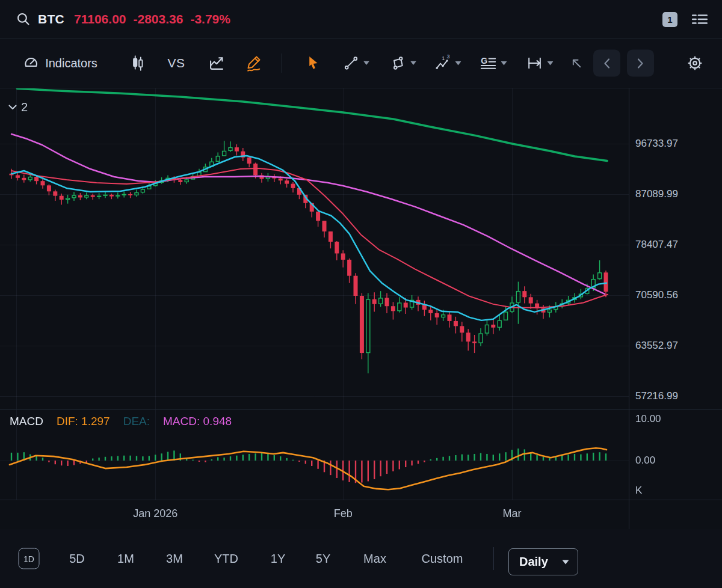 The width and height of the screenshot is (722, 588). I want to click on top-bar: BTC 71106.00 -2803.36 -3.79% 1, so click(361, 19).